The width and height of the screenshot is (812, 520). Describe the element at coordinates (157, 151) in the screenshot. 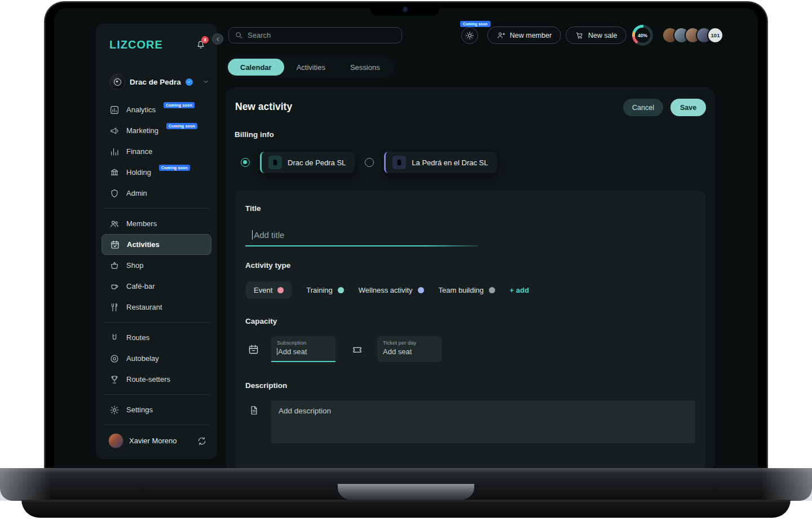

I see `sidebar-item-finance: Finance` at that location.